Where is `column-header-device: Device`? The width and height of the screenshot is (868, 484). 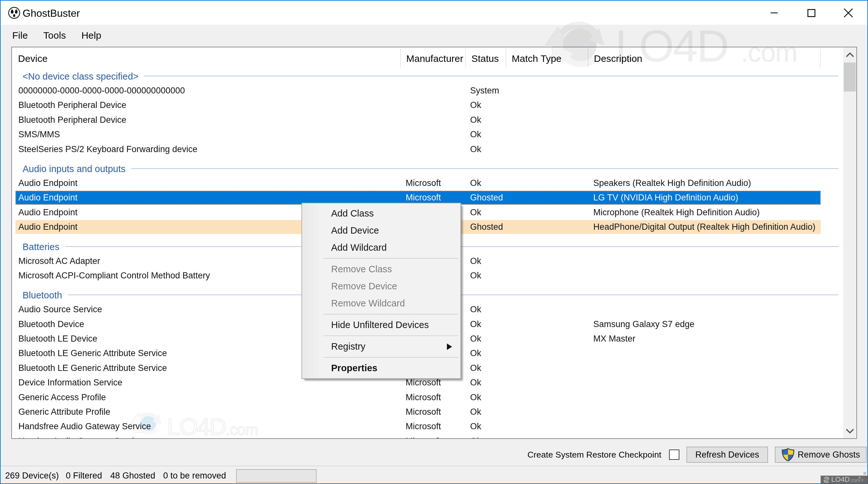
column-header-device: Device is located at coordinates (30, 58).